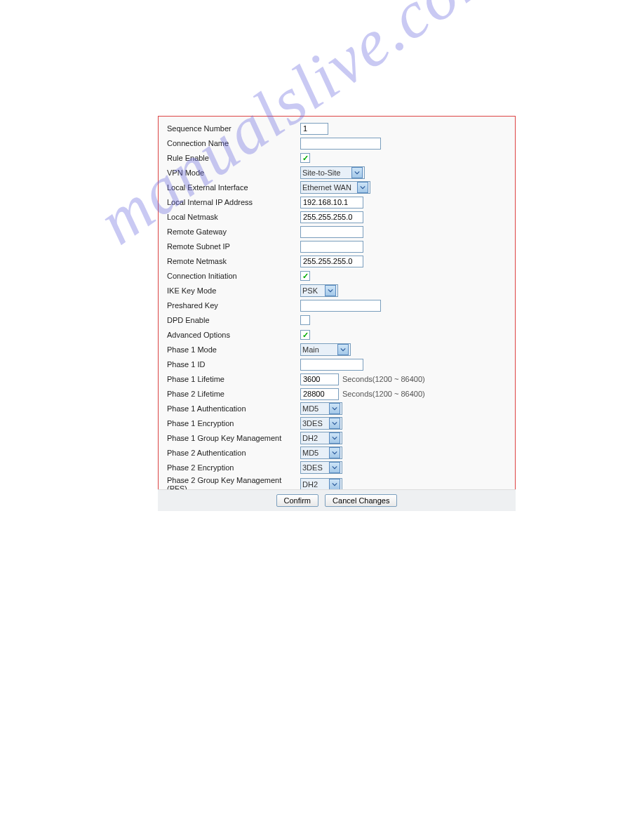 This screenshot has width=644, height=834. I want to click on row-remote-gateway: Remote Gateway, so click(337, 232).